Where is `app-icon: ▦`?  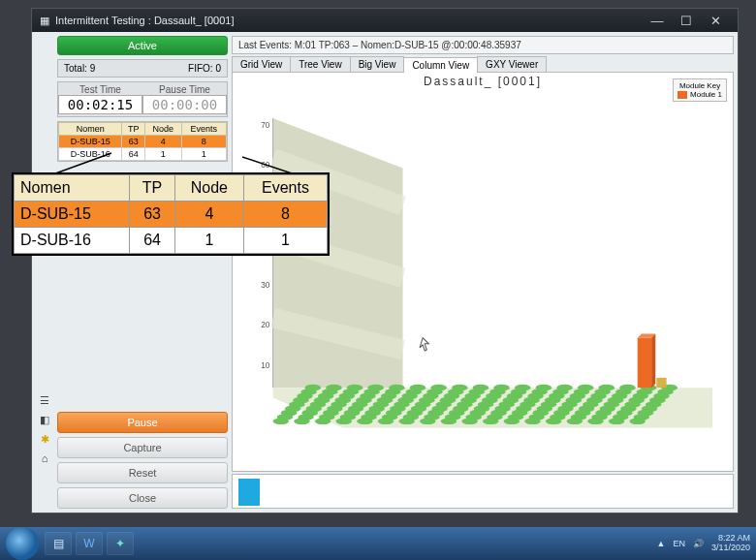
app-icon: ▦ is located at coordinates (45, 21).